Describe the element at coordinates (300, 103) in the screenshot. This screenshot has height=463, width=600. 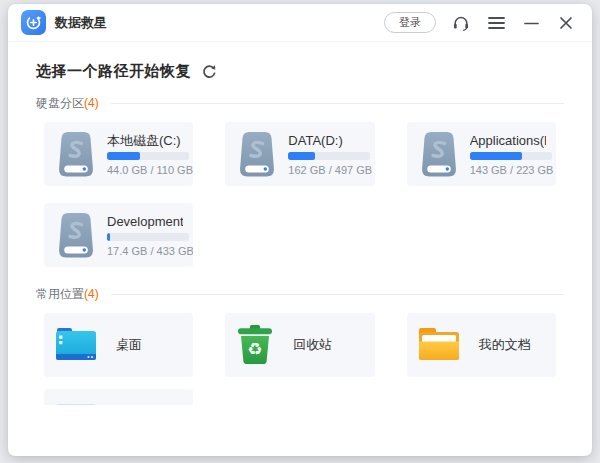
I see `section-disks: 硬盘分区(4)` at that location.